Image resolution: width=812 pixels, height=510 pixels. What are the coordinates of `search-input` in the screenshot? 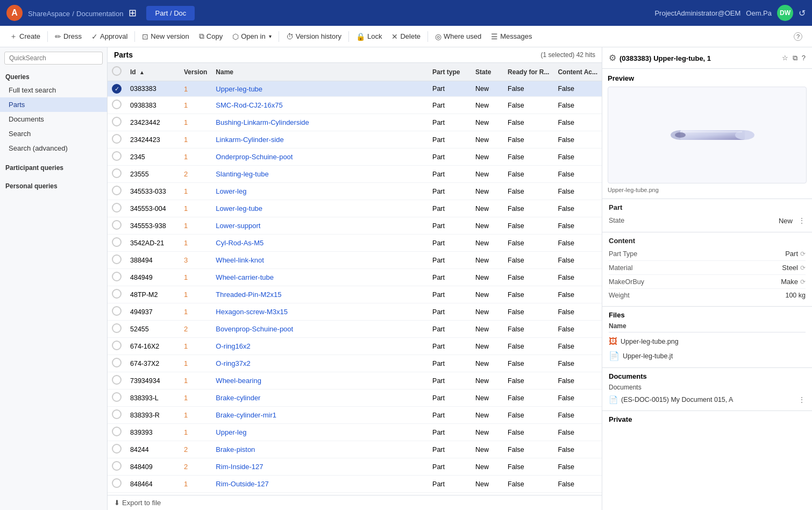 It's located at (54, 58).